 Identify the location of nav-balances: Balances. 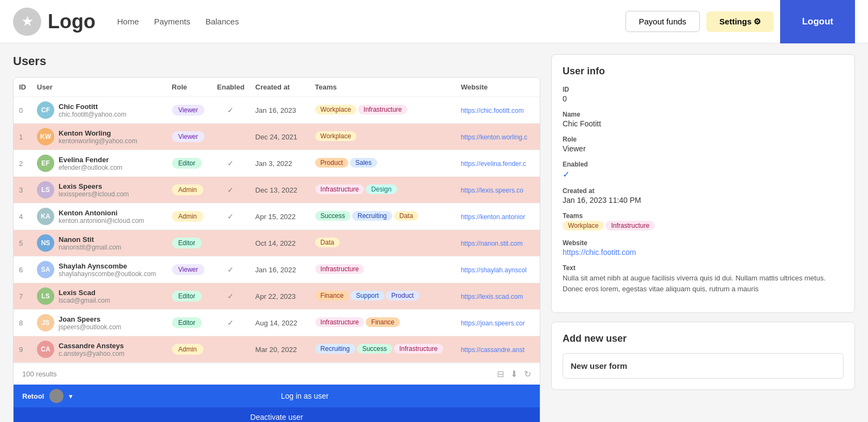
(222, 22).